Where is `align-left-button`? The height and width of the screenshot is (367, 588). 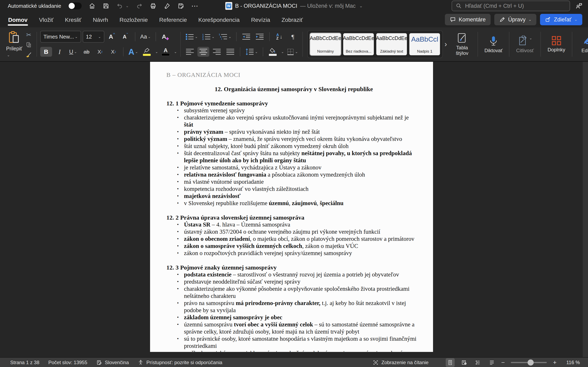 align-left-button is located at coordinates (190, 52).